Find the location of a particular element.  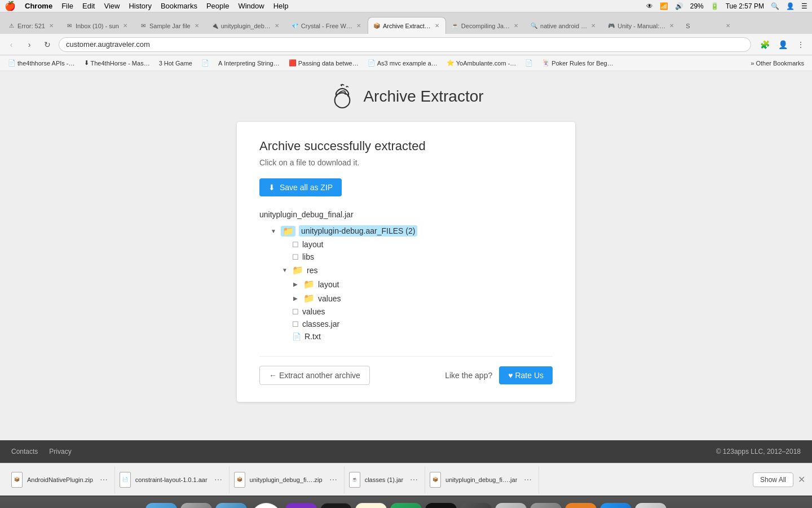

dl-name-constraint-layout: constraint-layout-1.0.1.aar is located at coordinates (171, 480).